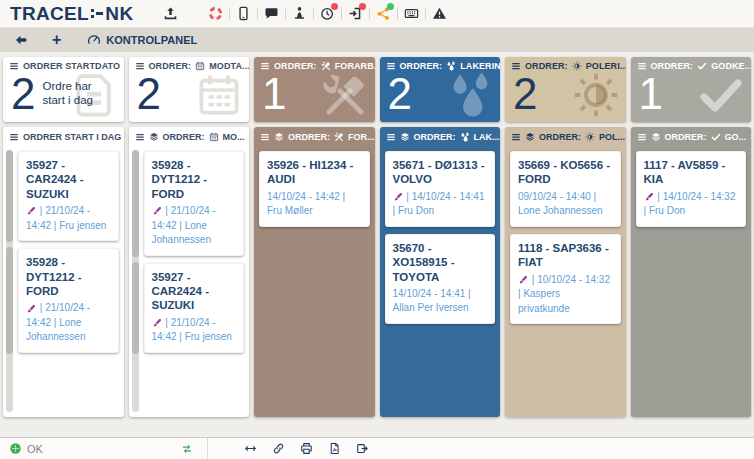 The image size is (754, 459). I want to click on app-logo: TRACELNK, so click(72, 14).